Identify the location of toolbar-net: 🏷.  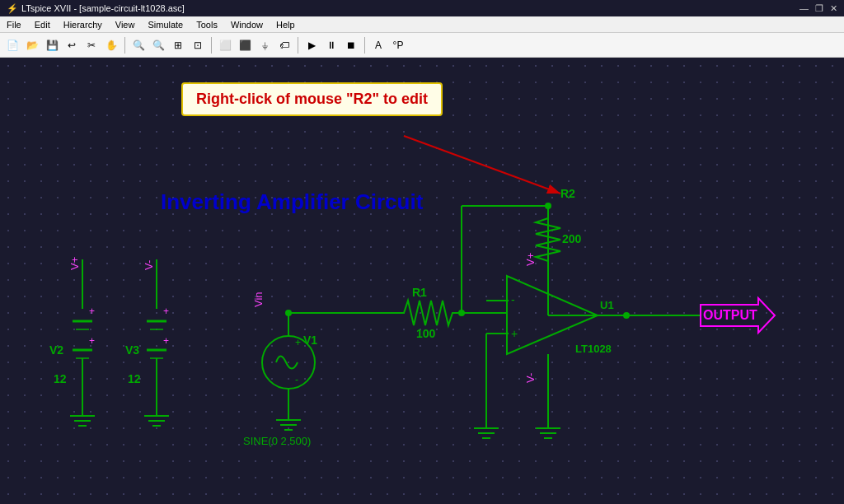
(284, 45).